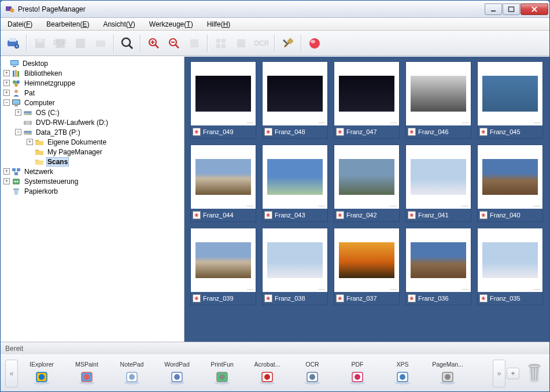  Describe the element at coordinates (219, 24) in the screenshot. I see `menu-help: Hilfe(H)` at that location.